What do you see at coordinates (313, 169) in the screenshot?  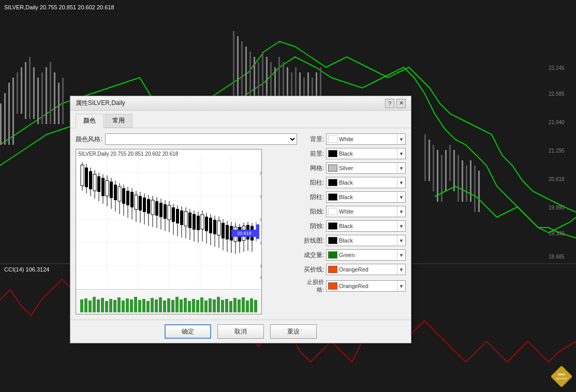 I see `color-label-grid: 网格:` at bounding box center [313, 169].